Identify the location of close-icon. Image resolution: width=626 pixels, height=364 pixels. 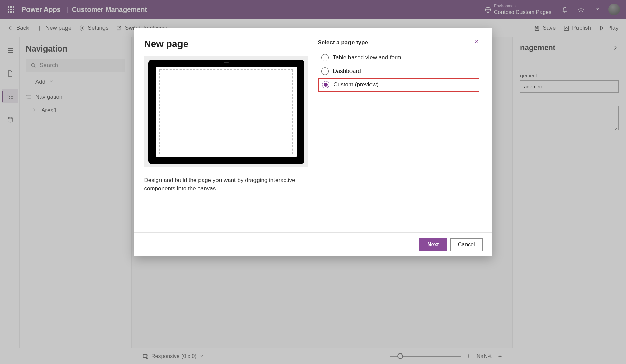
(477, 41).